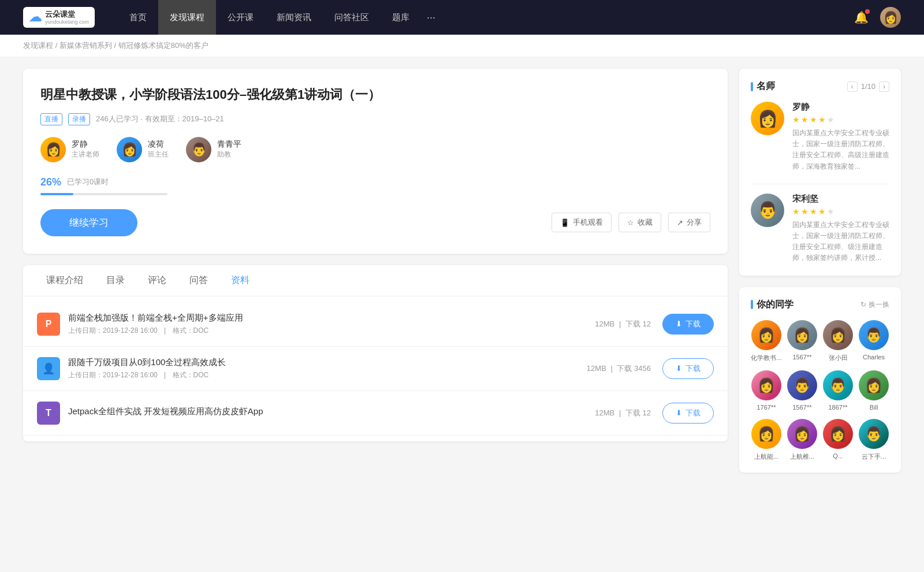 This screenshot has width=924, height=572. I want to click on download-button-2: ⬇ 下载, so click(688, 413).